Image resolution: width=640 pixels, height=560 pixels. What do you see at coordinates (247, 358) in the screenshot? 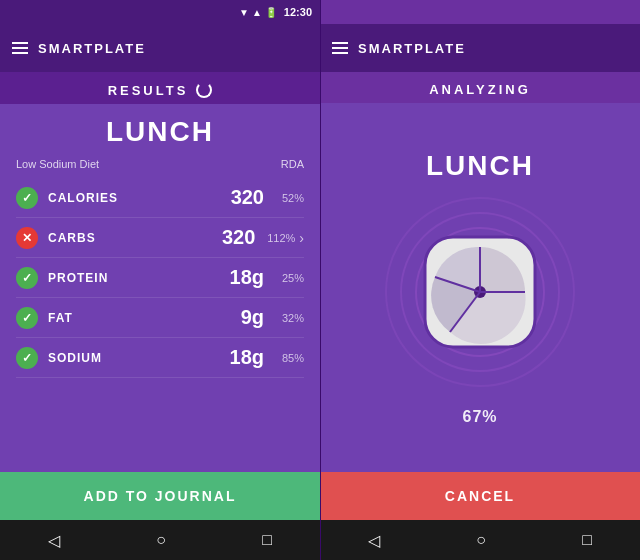
I see `nutrient-value-sodium: 18g` at bounding box center [247, 358].